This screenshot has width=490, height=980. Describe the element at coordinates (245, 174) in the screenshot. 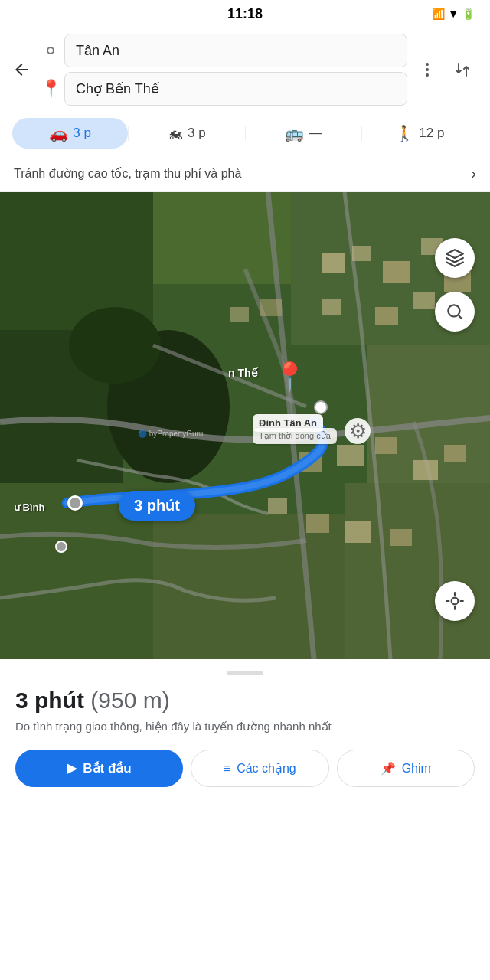

I see `route-options-bar: Tránh đường cao tốc, trạm thu phí và phà…` at that location.